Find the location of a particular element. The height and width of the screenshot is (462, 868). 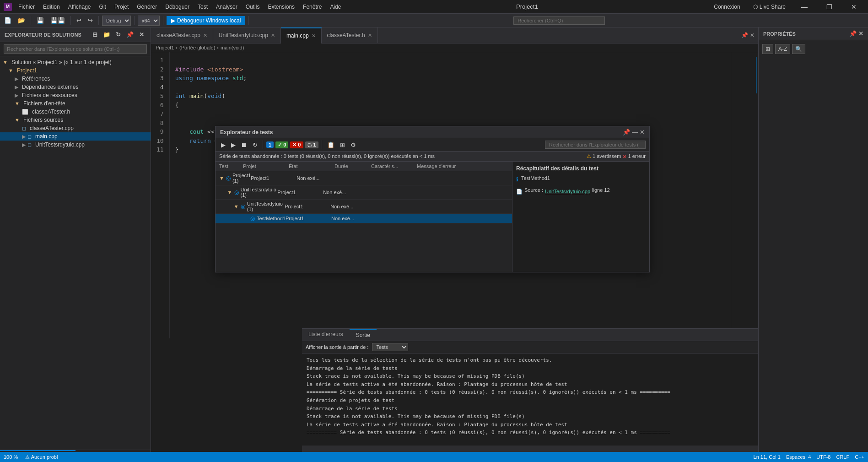

open-button: 📂 is located at coordinates (22, 20).